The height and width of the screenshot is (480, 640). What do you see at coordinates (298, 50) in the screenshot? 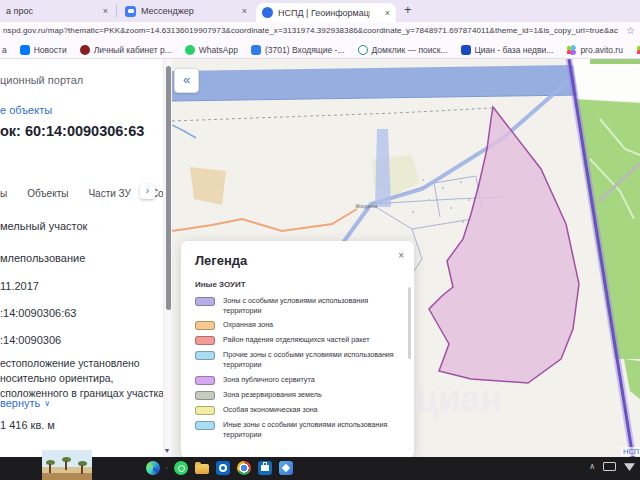
I see `bookmark-inbox: (3701) Входящие -...` at bounding box center [298, 50].